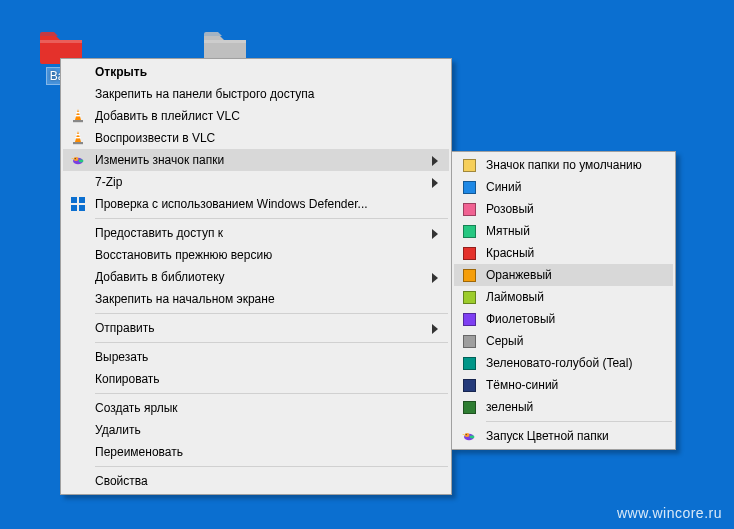 The image size is (734, 529). Describe the element at coordinates (256, 328) in the screenshot. I see `context-menu-item: Отправить` at that location.